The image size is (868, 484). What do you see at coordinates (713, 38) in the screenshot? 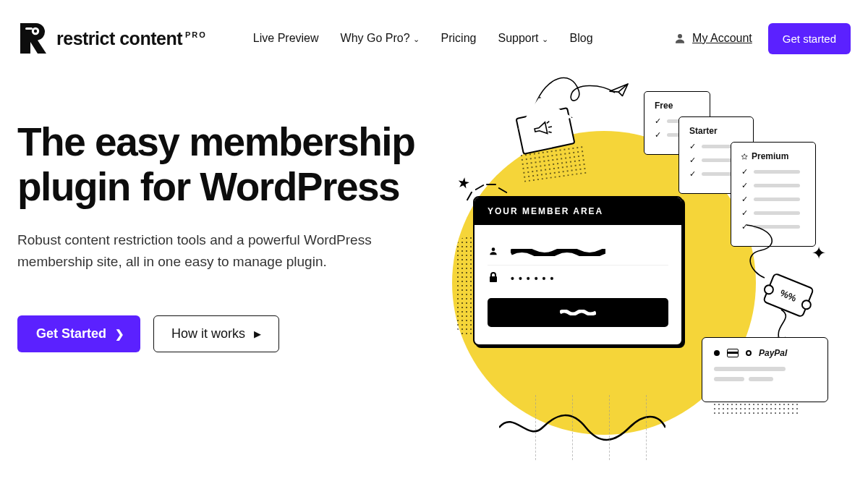
I see `my-account-link: My Account` at bounding box center [713, 38].